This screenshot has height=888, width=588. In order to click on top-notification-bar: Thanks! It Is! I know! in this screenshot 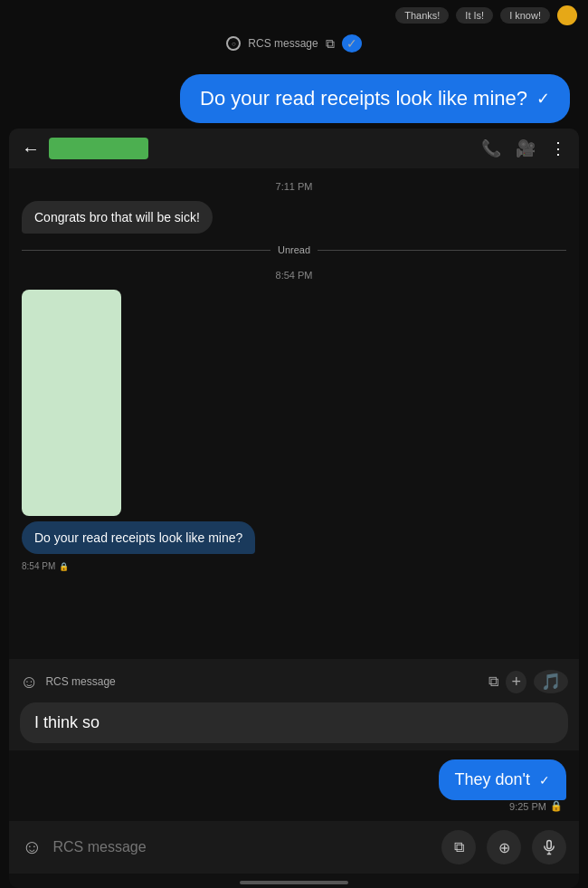, I will do `click(294, 15)`.